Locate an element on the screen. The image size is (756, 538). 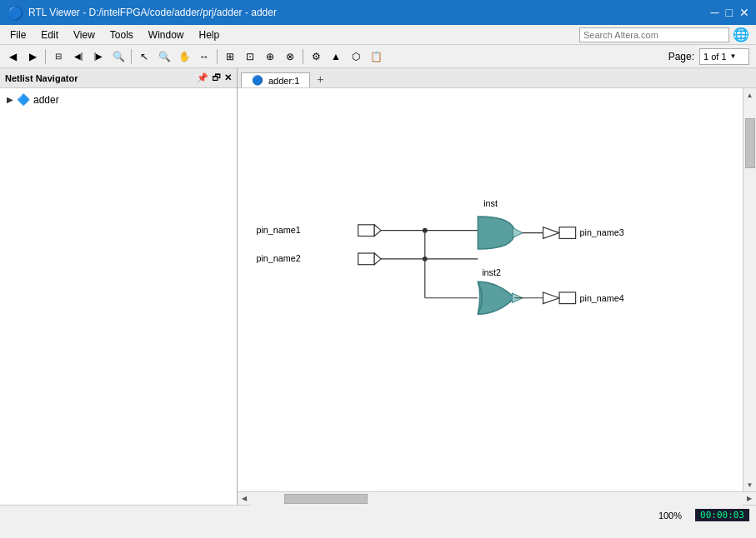
title-bar: 🔵 RTL Viewer - D:/intelFPGA/code/adder/p… is located at coordinates (378, 12).